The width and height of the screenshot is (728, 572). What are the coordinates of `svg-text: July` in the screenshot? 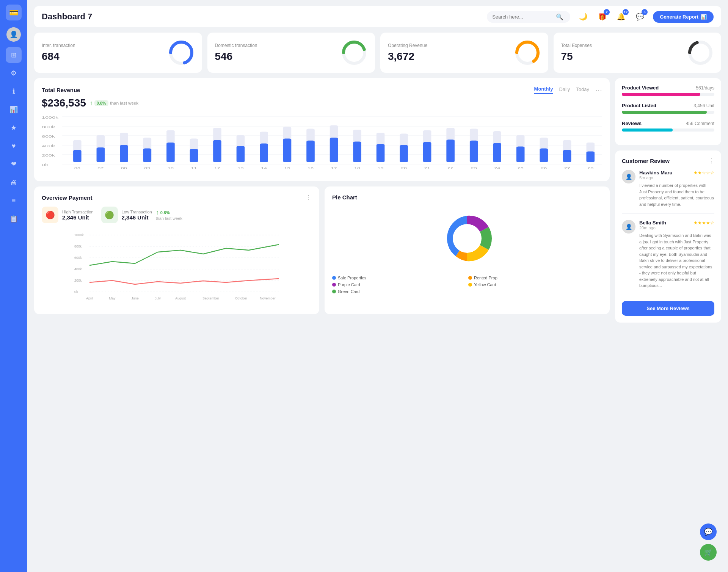 It's located at (158, 298).